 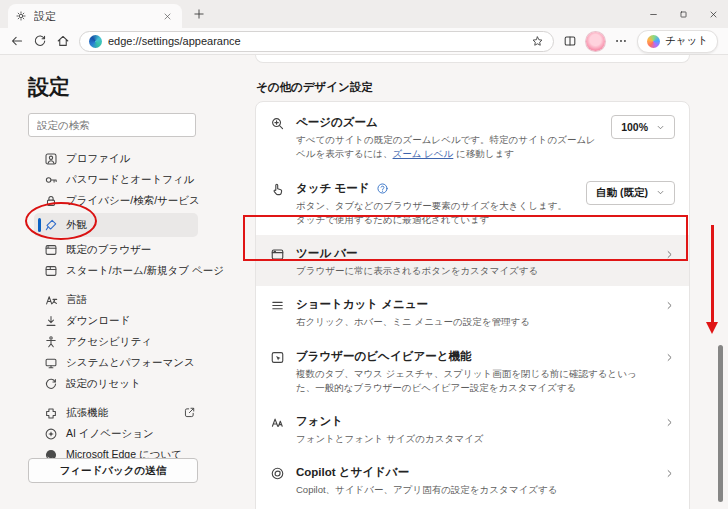 I want to click on copilot-chat-button: チャット, so click(x=678, y=42).